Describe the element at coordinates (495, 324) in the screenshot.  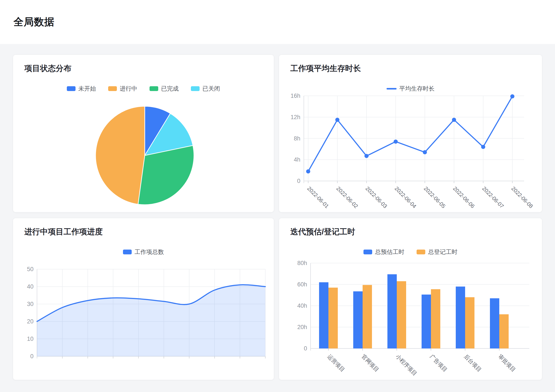
I see `bar-总预估工时-审批项目` at that location.